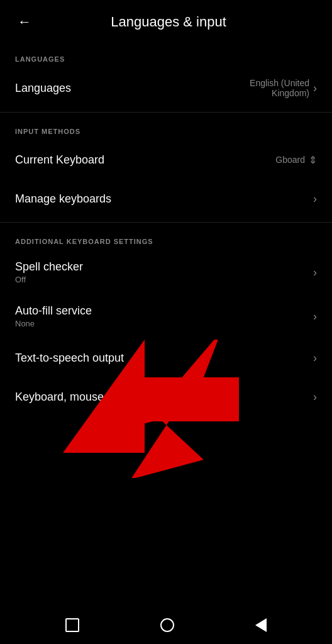 The height and width of the screenshot is (644, 332). What do you see at coordinates (315, 358) in the screenshot?
I see `tts-output-right: ›` at bounding box center [315, 358].